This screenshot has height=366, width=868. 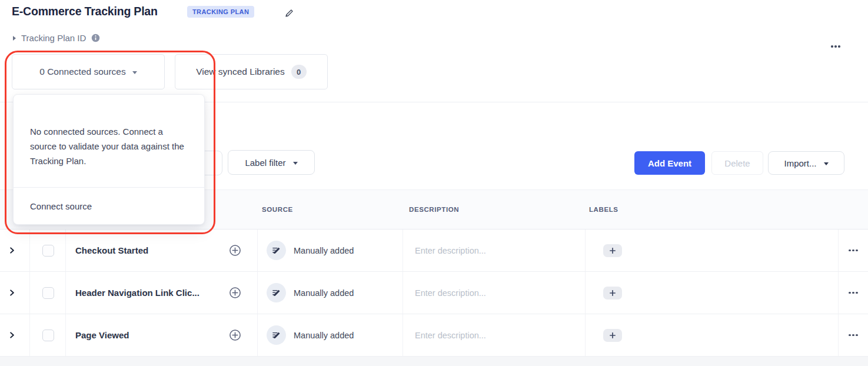 I want to click on page-more-options-button, so click(x=836, y=46).